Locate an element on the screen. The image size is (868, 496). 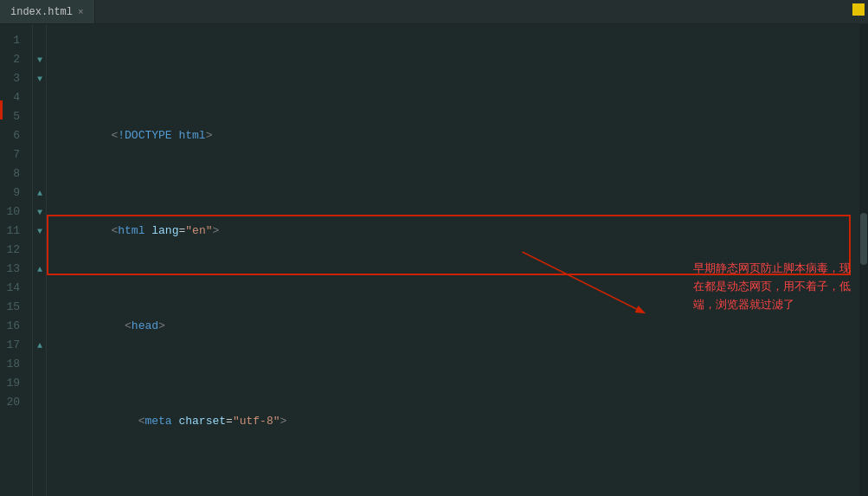
code-line-2: <html lang="en"> is located at coordinates (462, 212).